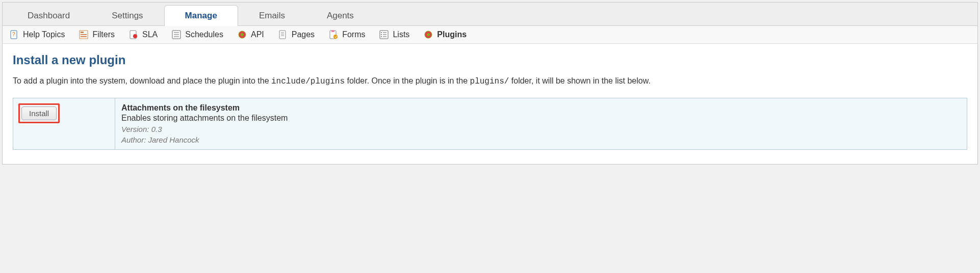  Describe the element at coordinates (333, 35) in the screenshot. I see `forms-icon` at that location.